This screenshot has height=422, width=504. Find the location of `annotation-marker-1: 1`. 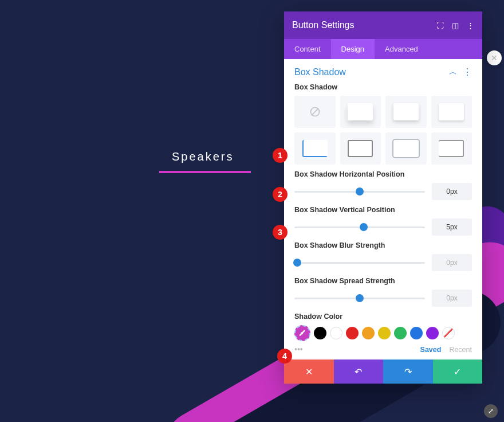

annotation-marker-1: 1 is located at coordinates (280, 155).